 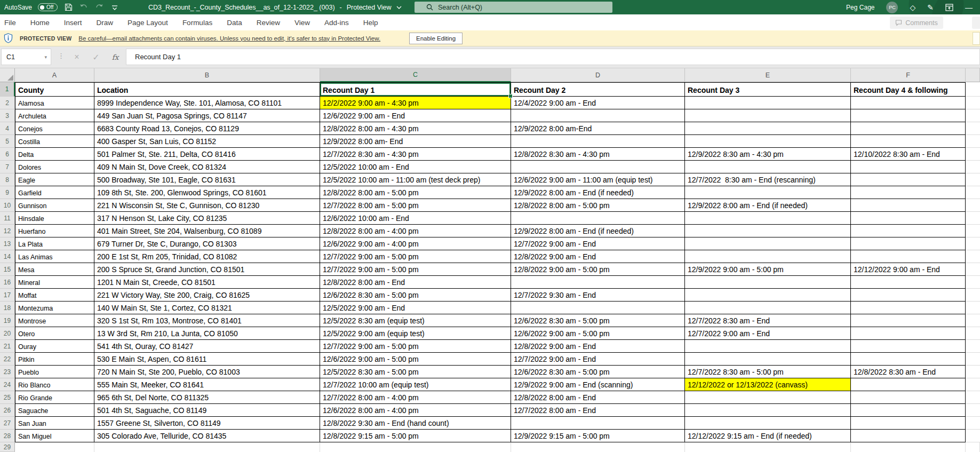 I want to click on cell-E16, so click(x=768, y=282).